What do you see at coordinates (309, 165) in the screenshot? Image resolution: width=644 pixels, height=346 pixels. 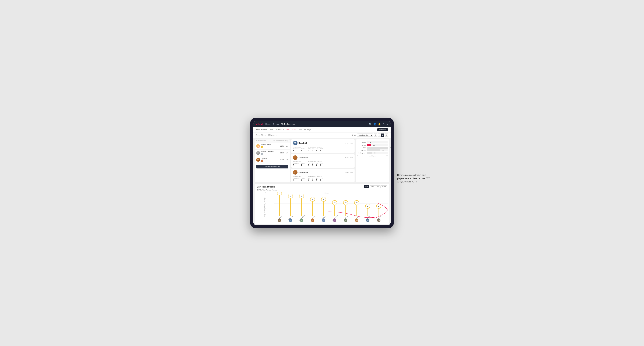 I see `stat-ott-2: OTT 0` at bounding box center [309, 165].